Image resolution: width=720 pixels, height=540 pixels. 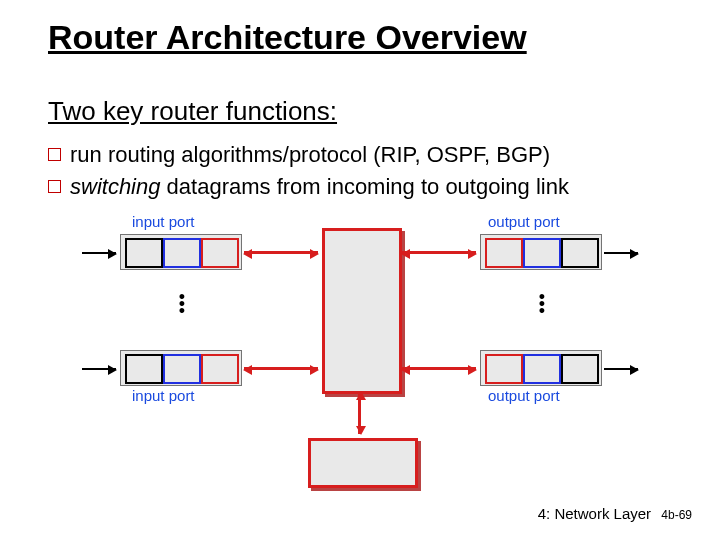 I want to click on footer-page: 4b-69, so click(x=676, y=515).